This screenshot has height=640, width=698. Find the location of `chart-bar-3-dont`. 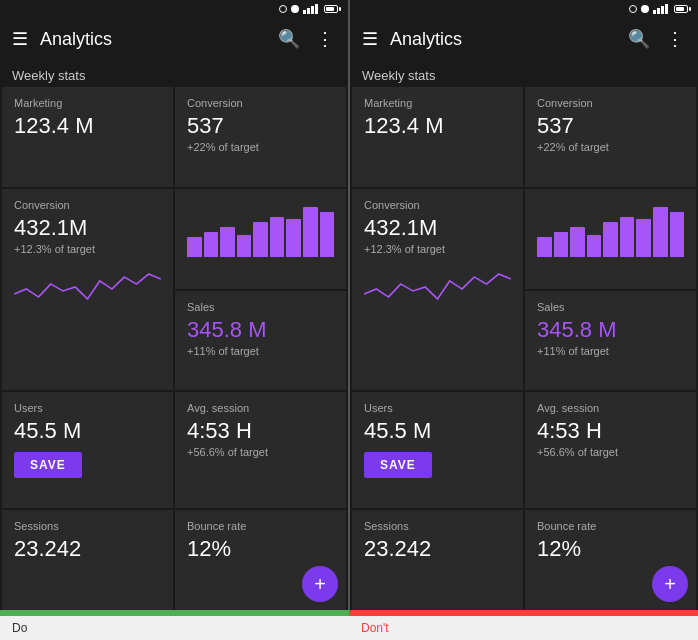

chart-bar-3-dont is located at coordinates (578, 242).